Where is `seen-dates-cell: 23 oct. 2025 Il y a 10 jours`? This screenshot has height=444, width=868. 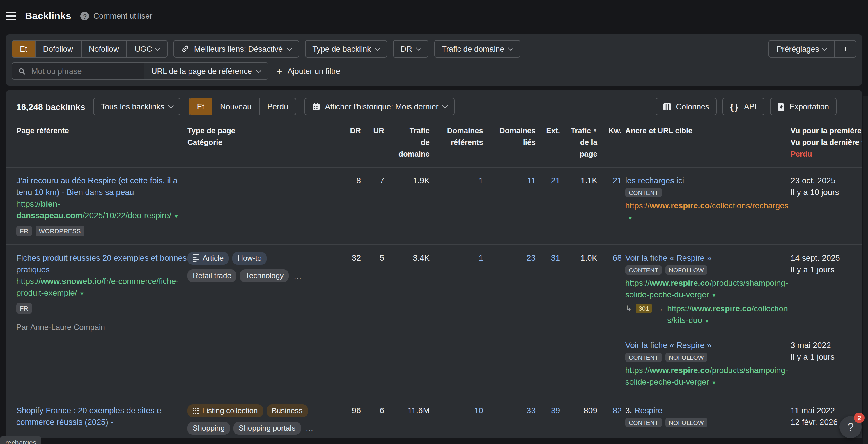 seen-dates-cell: 23 oct. 2025 Il y a 10 jours is located at coordinates (826, 186).